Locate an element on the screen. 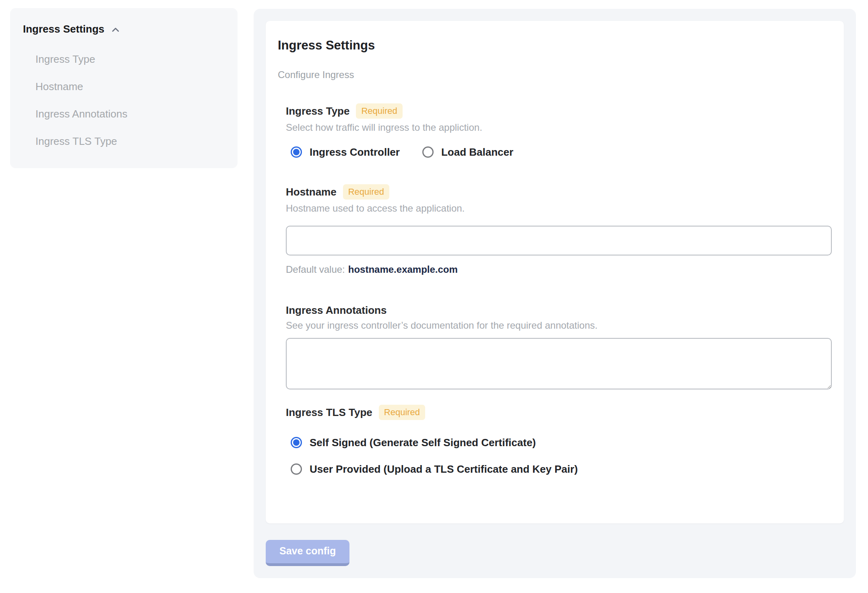  ingress-tls-type-label: Ingress TLS Type is located at coordinates (329, 412).